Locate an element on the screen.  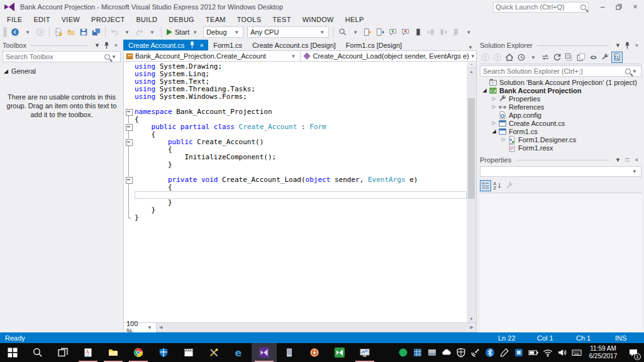
menu-view: VIEW is located at coordinates (70, 20).